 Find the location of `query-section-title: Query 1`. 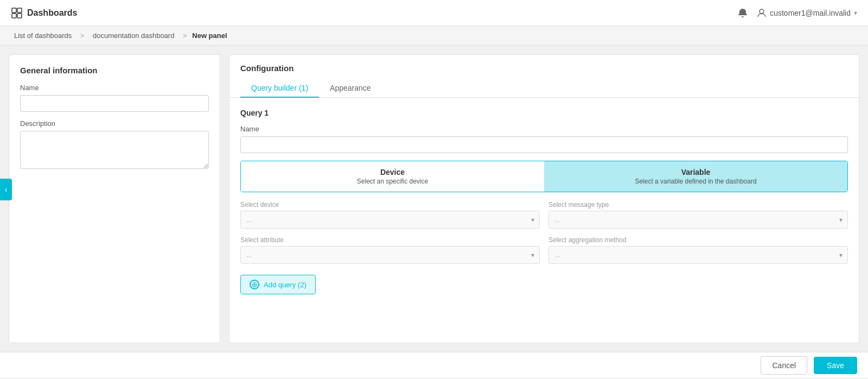

query-section-title: Query 1 is located at coordinates (544, 113).